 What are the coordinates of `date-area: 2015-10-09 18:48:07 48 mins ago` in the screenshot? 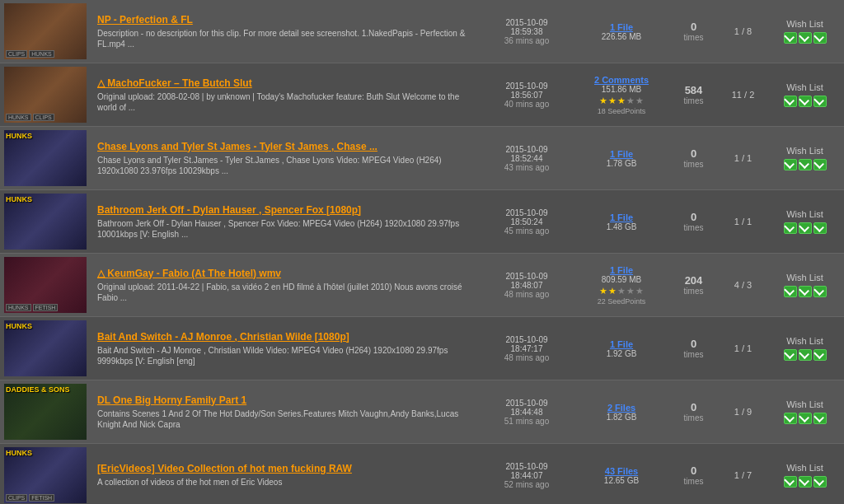 It's located at (527, 285).